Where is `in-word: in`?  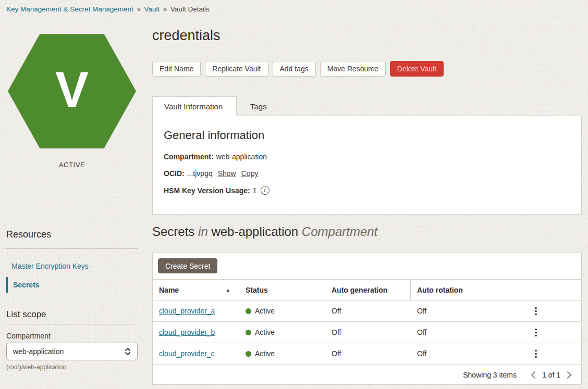
in-word: in is located at coordinates (203, 231).